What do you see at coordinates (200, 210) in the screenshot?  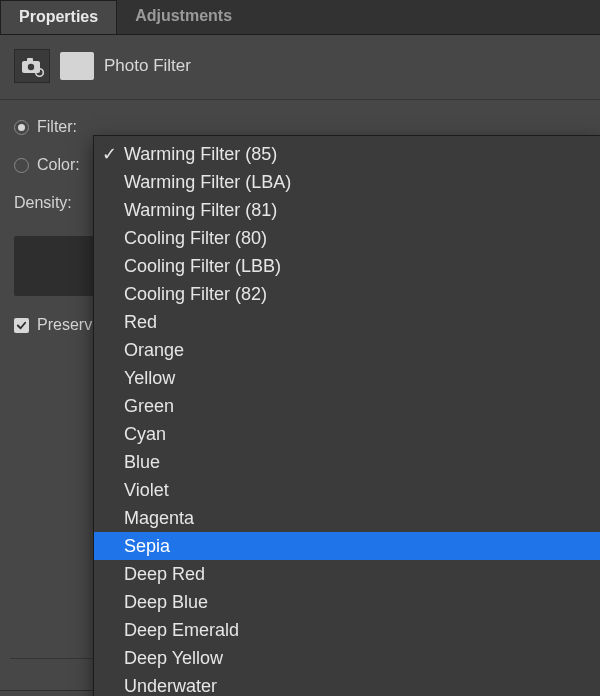 I see `filter-option-label: Warming Filter (81)` at bounding box center [200, 210].